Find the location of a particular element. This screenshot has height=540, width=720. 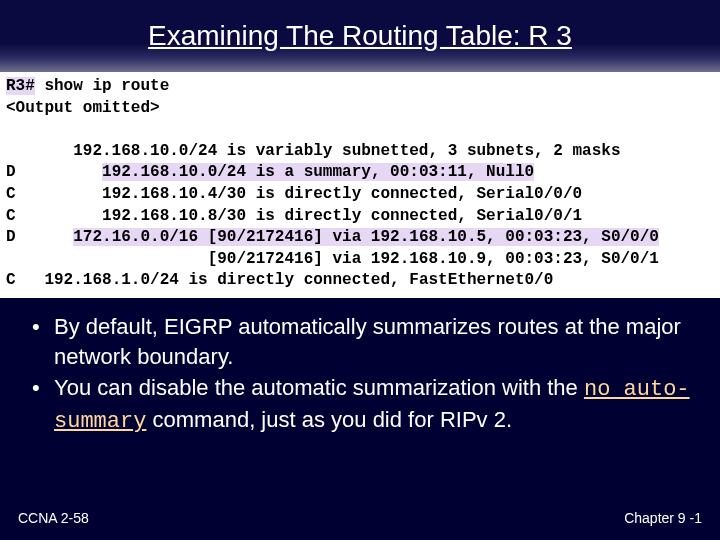

terminal-prompt-line: R3# show ip route is located at coordinates (360, 87).